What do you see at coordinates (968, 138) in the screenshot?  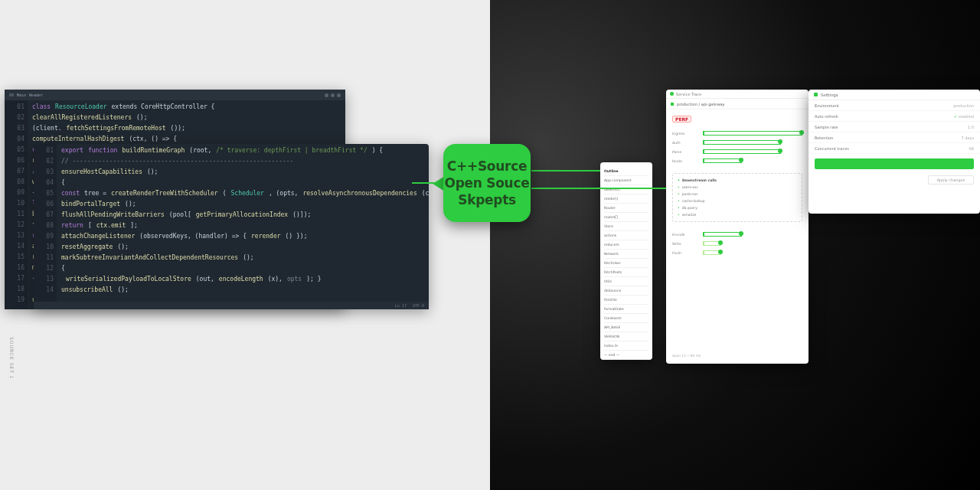 I see `settings-value: 7 days` at bounding box center [968, 138].